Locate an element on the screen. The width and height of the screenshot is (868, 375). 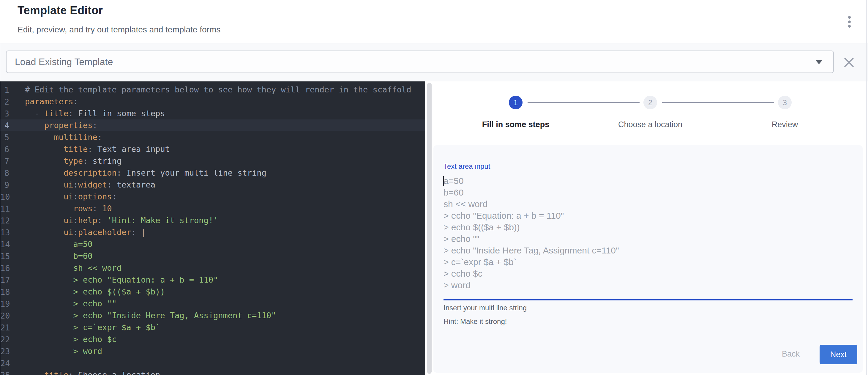
line-number: 20 is located at coordinates (5, 316).